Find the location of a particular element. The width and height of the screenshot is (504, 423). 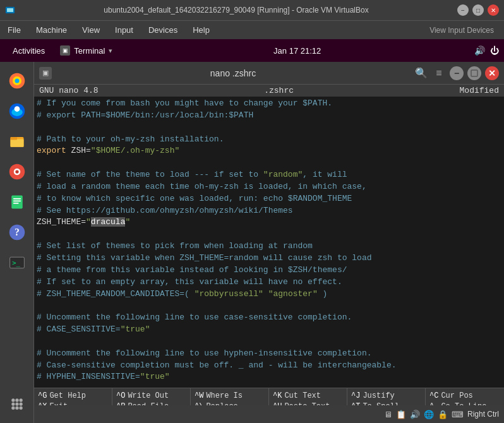

nano-line: # Setting this variable when ZSH_THEME=r… is located at coordinates (269, 259).